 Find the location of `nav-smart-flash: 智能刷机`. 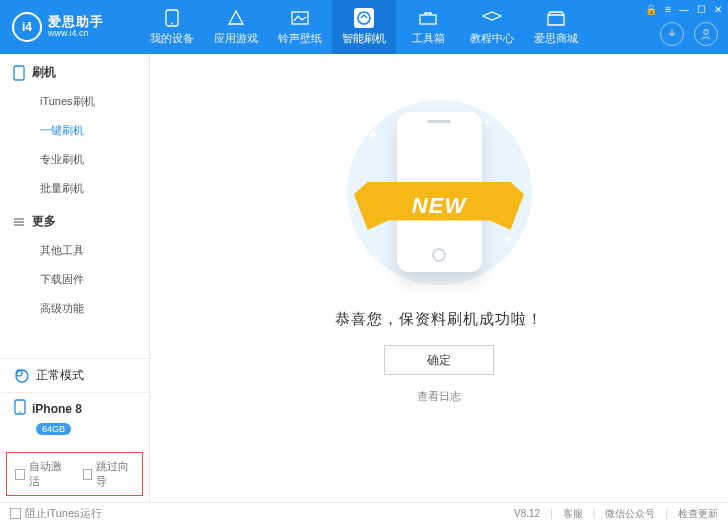

nav-smart-flash: 智能刷机 is located at coordinates (364, 27).